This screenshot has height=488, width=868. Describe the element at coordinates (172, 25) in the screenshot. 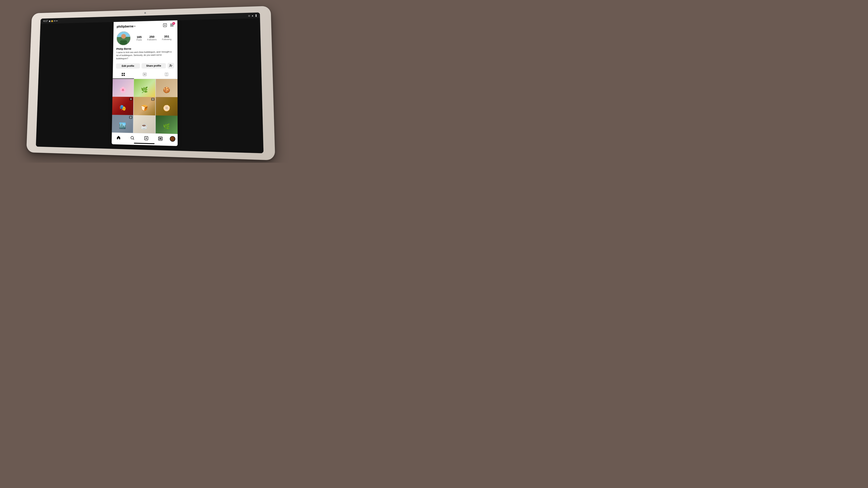

I see `menu-button: 2` at that location.